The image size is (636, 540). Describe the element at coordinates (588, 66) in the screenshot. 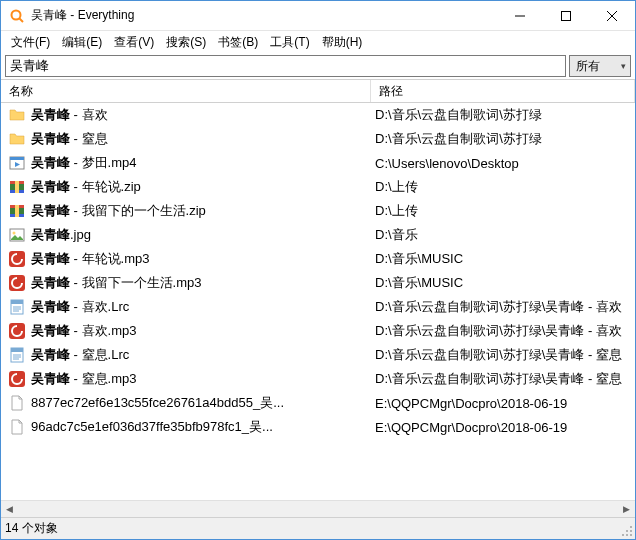

I see `filter-label: 所有` at that location.